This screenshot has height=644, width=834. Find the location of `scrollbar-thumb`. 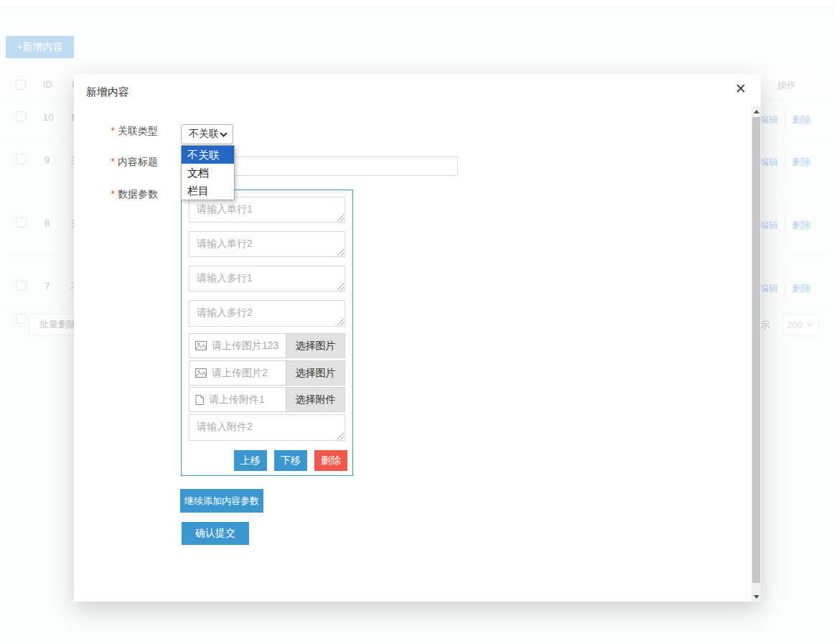

scrollbar-thumb is located at coordinates (756, 350).